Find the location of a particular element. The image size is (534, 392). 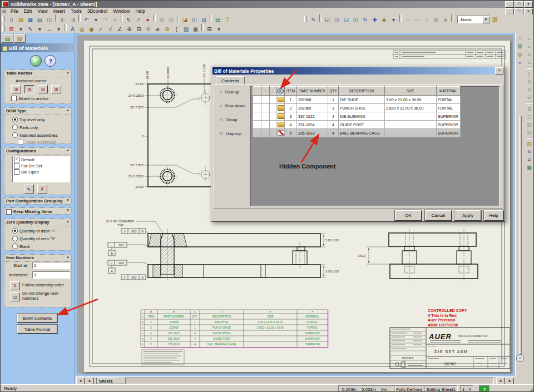

keep-missing-checkbox is located at coordinates (9, 212).